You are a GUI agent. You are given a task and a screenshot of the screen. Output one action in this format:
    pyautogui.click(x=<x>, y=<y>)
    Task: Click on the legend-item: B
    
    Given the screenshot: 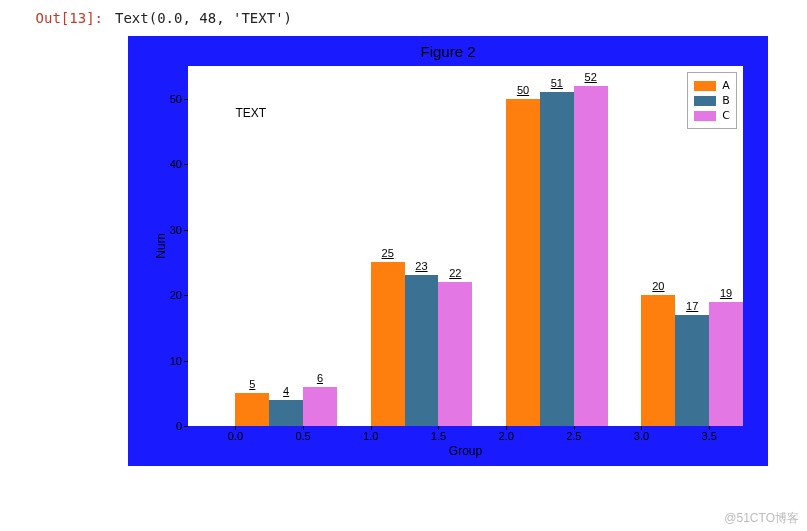 What is the action you would take?
    pyautogui.click(x=712, y=100)
    